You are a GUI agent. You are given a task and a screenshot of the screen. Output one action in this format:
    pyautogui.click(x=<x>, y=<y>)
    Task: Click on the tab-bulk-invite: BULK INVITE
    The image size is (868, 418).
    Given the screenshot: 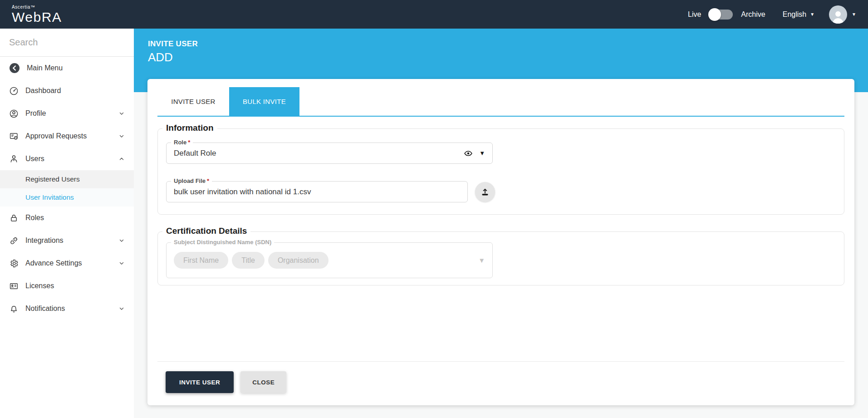 What is the action you would take?
    pyautogui.click(x=264, y=102)
    